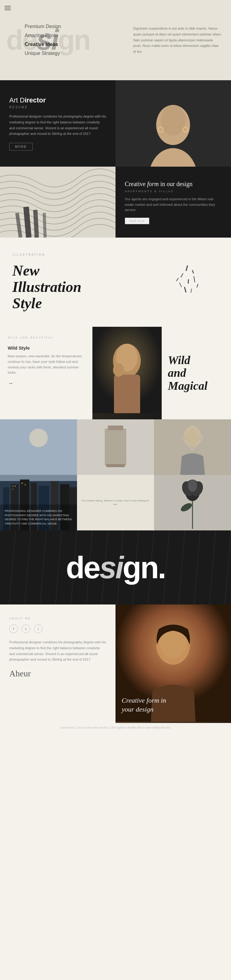 The image size is (231, 980). I want to click on wild-description: New season, new wardrobe. As the tempera…, so click(46, 364).